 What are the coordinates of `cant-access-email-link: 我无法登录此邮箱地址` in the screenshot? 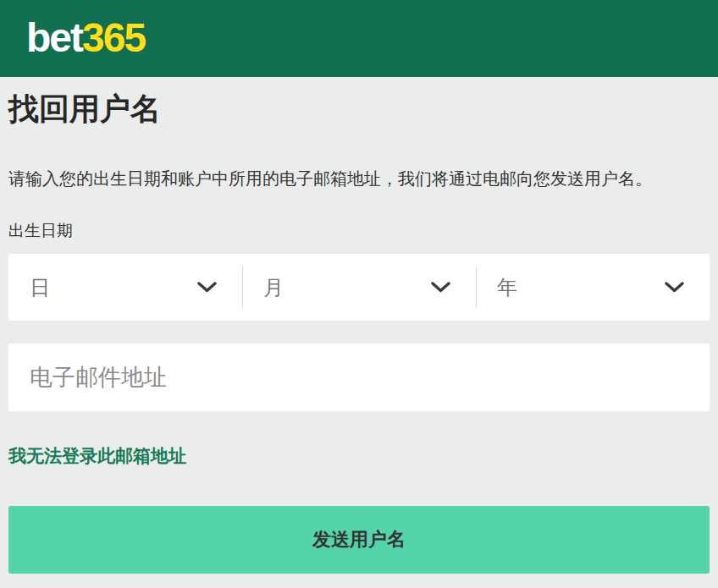 It's located at (97, 456).